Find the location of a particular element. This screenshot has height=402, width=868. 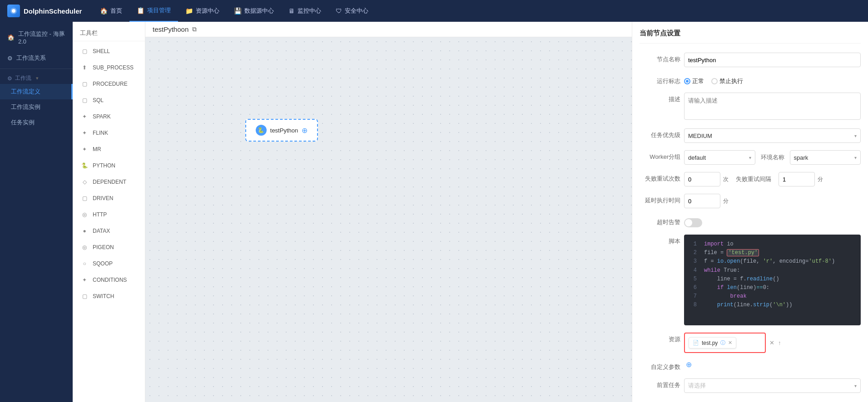

fail-retry-interval-input is located at coordinates (797, 179).